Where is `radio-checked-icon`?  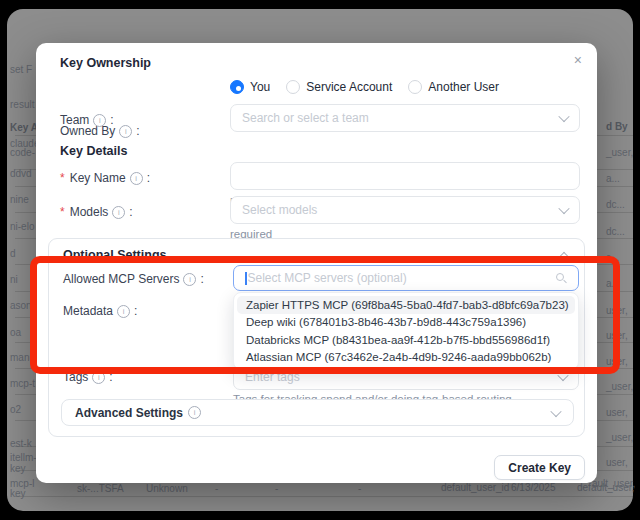 radio-checked-icon is located at coordinates (237, 87).